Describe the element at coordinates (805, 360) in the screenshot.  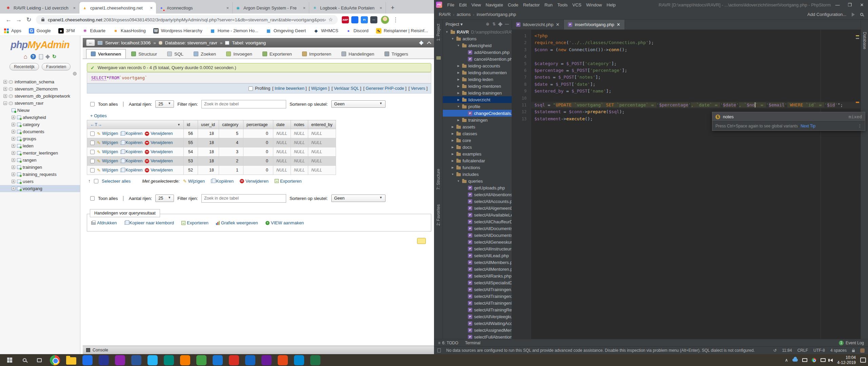
I see `display-icon` at that location.